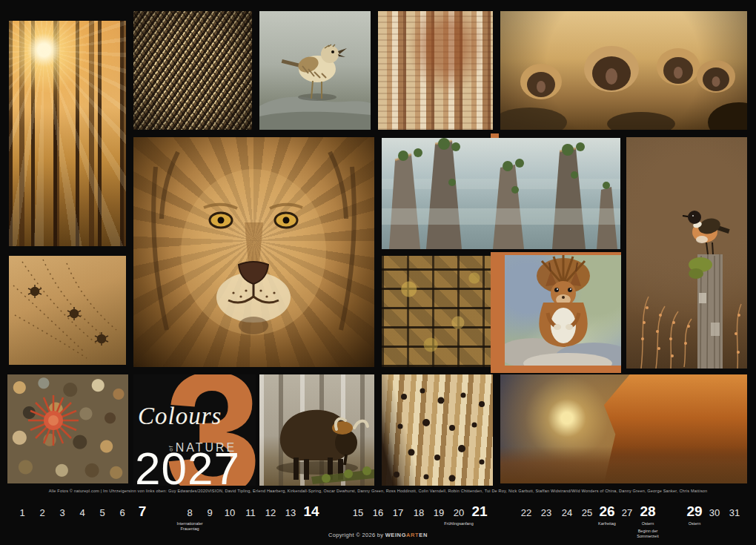 This screenshot has width=756, height=545. I want to click on date-10: 10, so click(230, 513).